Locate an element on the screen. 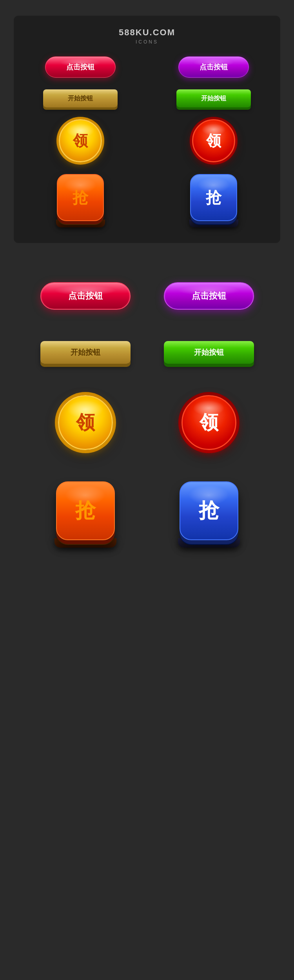 The width and height of the screenshot is (294, 980). pill-purple-label: 点击按钮 is located at coordinates (214, 67).